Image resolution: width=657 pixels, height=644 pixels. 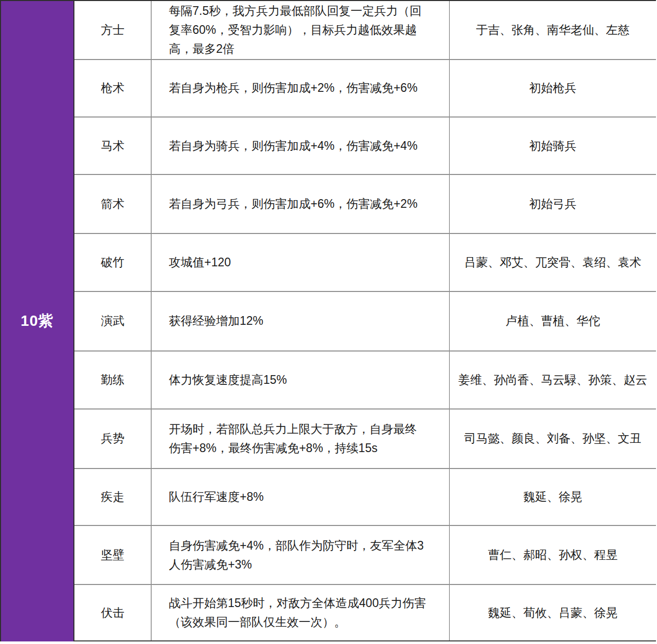 I want to click on skill-desc-cell: 获得经验增加12%, so click(x=301, y=321).